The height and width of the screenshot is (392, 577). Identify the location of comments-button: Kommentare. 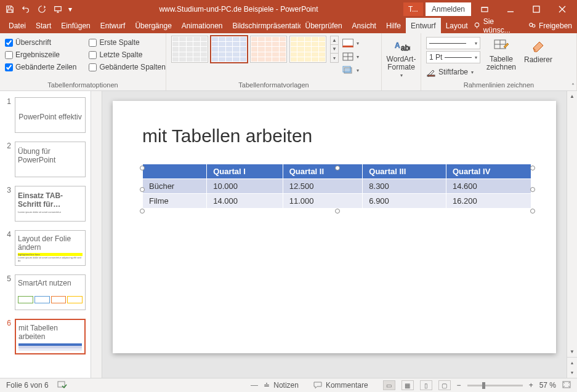
(341, 385).